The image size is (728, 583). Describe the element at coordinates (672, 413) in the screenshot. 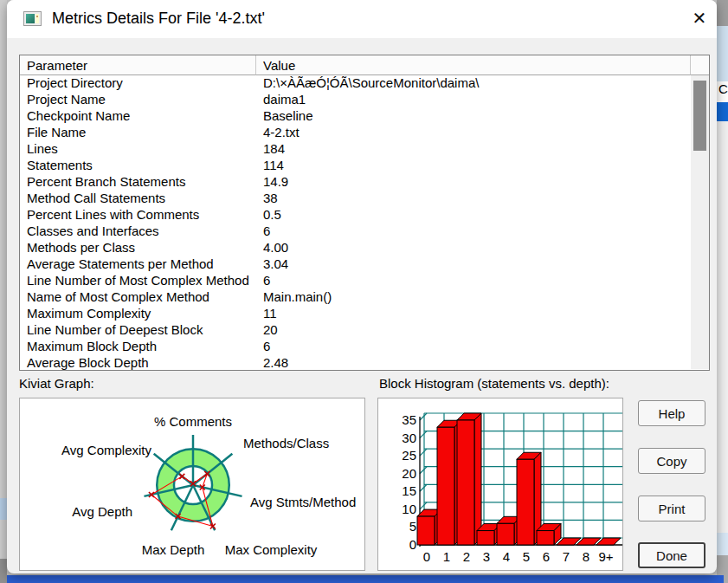

I see `help-button: Help` at that location.